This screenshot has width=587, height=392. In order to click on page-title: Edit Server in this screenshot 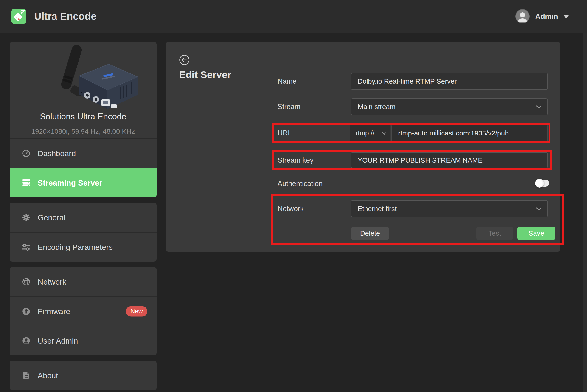, I will do `click(205, 74)`.